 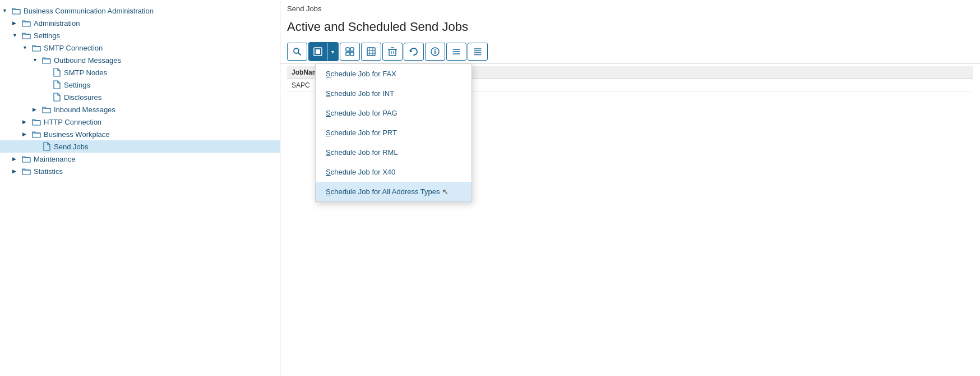 I want to click on tree-item-label: Business Workplace, so click(x=77, y=135).